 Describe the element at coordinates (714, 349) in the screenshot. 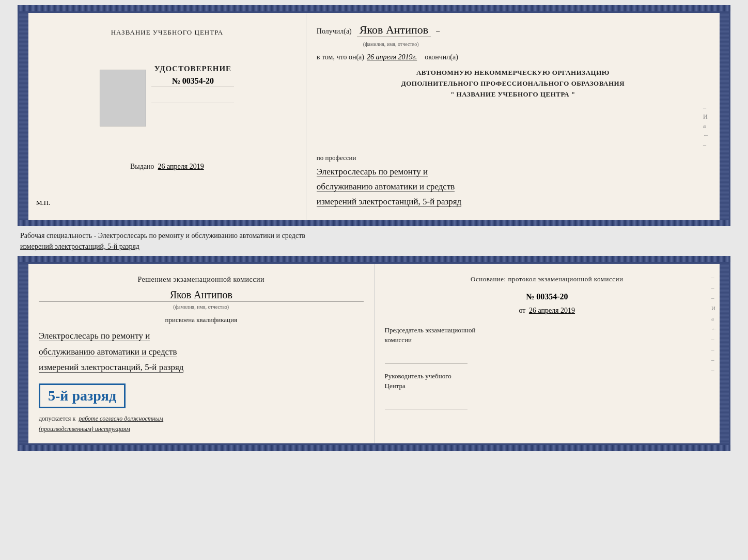

I see `mark-dash5: –` at that location.